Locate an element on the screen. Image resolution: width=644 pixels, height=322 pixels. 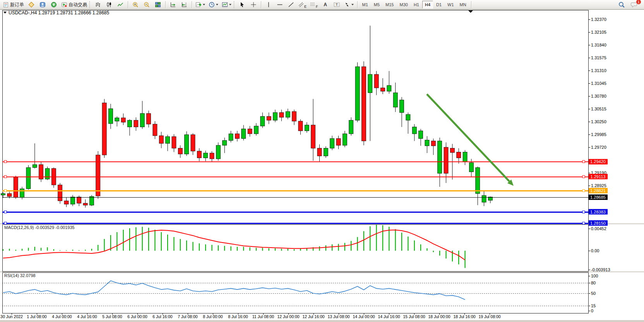
indicators-button is located at coordinates (200, 5).